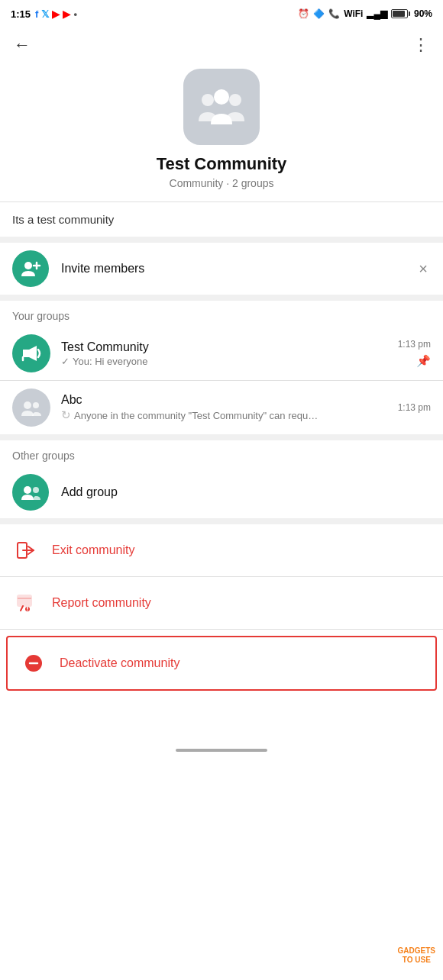  What do you see at coordinates (222, 453) in the screenshot?
I see `other-groups-header: Other groups` at bounding box center [222, 453].